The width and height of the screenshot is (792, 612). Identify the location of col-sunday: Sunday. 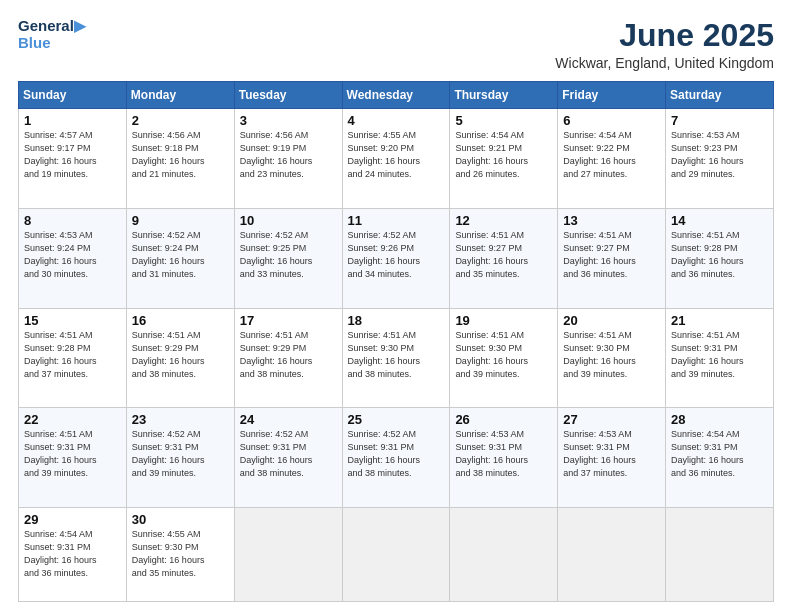
(73, 96).